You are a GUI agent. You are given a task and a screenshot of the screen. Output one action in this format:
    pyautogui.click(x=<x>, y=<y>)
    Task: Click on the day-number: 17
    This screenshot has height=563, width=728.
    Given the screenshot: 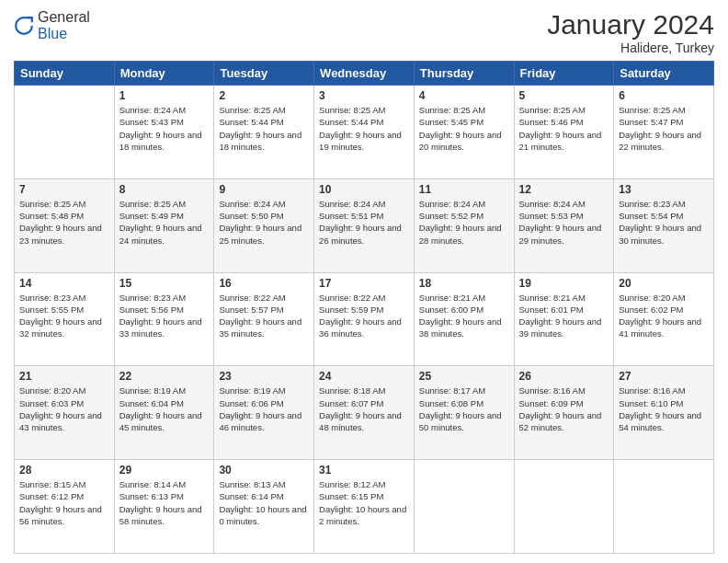 What is the action you would take?
    pyautogui.click(x=364, y=283)
    